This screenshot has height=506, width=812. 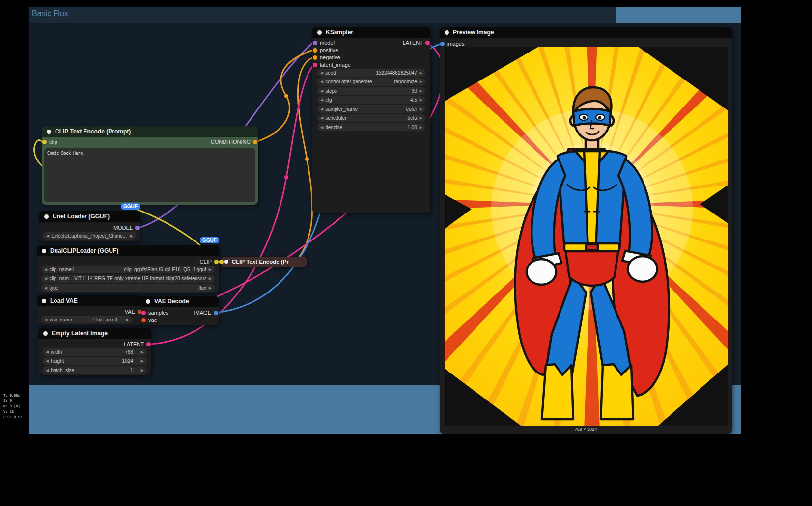 What do you see at coordinates (371, 127) in the screenshot?
I see `widget-denoise: ◀ denoise 1.00 ▶` at bounding box center [371, 127].